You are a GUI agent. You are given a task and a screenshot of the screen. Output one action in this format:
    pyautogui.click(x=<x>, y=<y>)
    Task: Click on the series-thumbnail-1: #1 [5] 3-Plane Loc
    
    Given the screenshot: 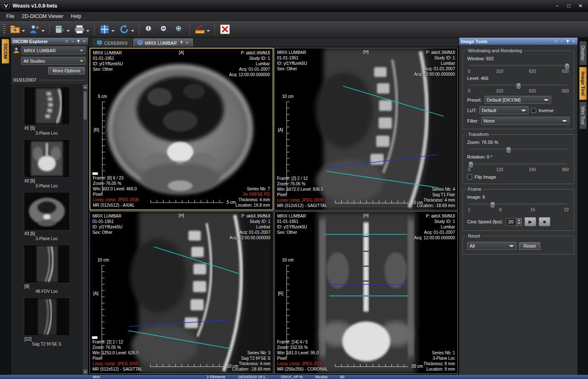 What is the action you would take?
    pyautogui.click(x=47, y=111)
    